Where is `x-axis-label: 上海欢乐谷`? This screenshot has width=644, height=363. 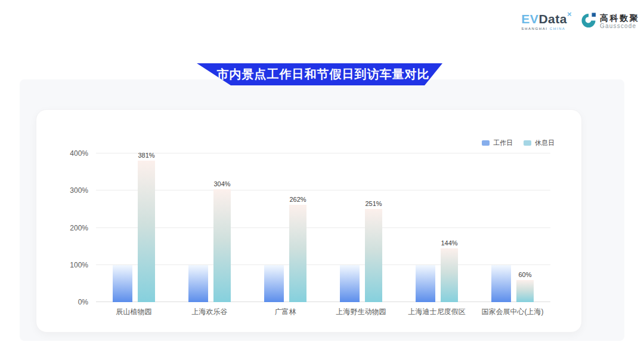 x-axis-label: 上海欢乐谷 is located at coordinates (210, 312).